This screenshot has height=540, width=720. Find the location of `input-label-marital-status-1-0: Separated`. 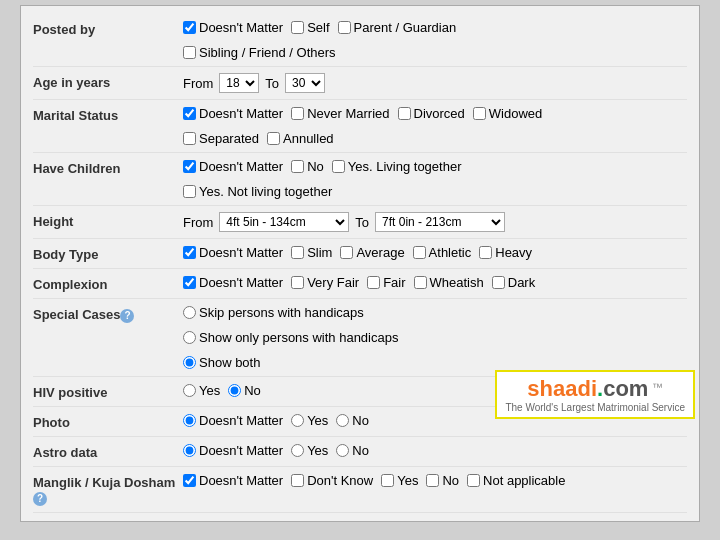

input-label-marital-status-1-0: Separated is located at coordinates (229, 138).